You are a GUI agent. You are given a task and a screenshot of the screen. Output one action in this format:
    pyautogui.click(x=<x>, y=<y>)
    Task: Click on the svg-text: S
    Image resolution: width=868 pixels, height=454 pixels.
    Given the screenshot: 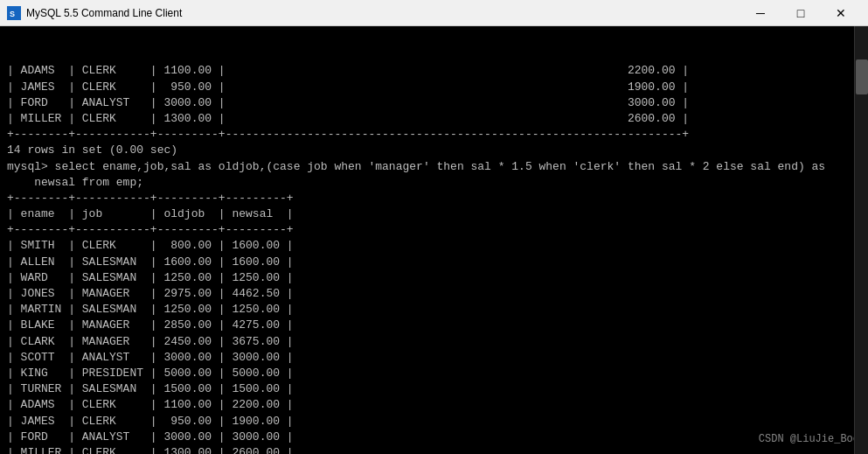 What is the action you would take?
    pyautogui.click(x=12, y=14)
    